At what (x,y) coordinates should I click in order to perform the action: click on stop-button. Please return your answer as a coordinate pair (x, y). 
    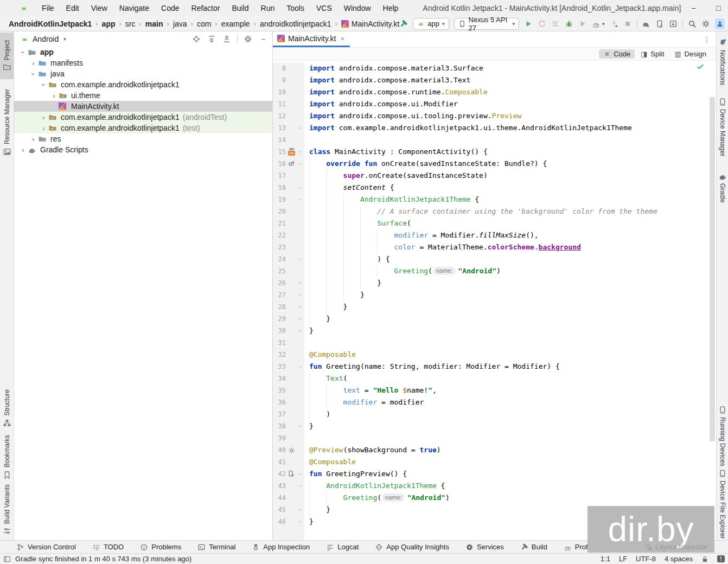
    Looking at the image, I should click on (628, 24).